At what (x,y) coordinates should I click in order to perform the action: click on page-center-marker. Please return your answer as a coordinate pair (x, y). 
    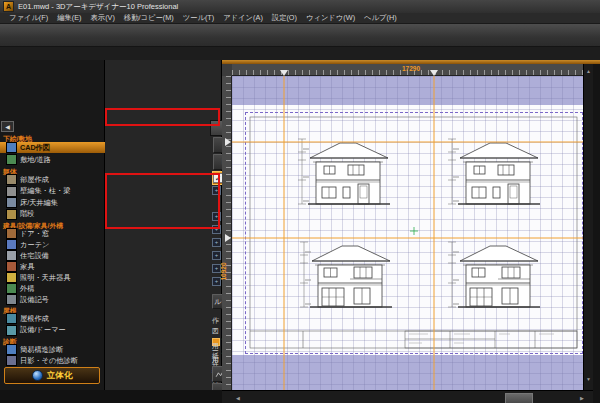
    Looking at the image, I should click on (414, 231).